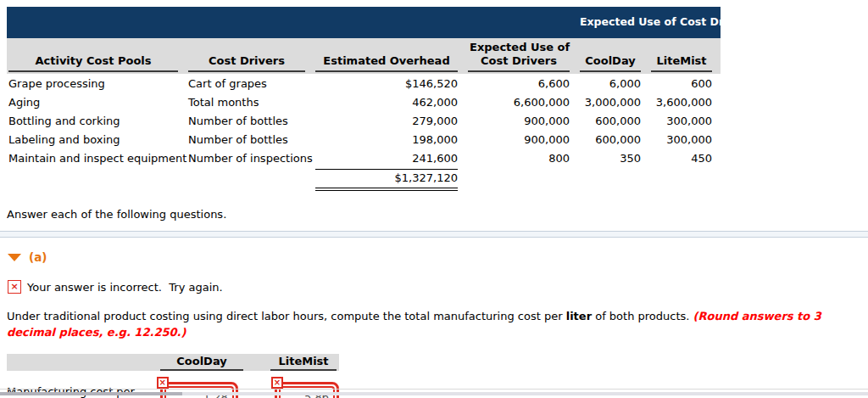 Image resolution: width=868 pixels, height=398 pixels. I want to click on overhead-cell: $146,520, so click(390, 83).